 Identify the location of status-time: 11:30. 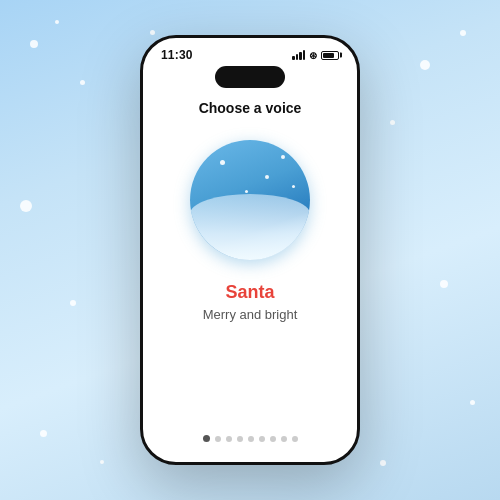
(177, 55).